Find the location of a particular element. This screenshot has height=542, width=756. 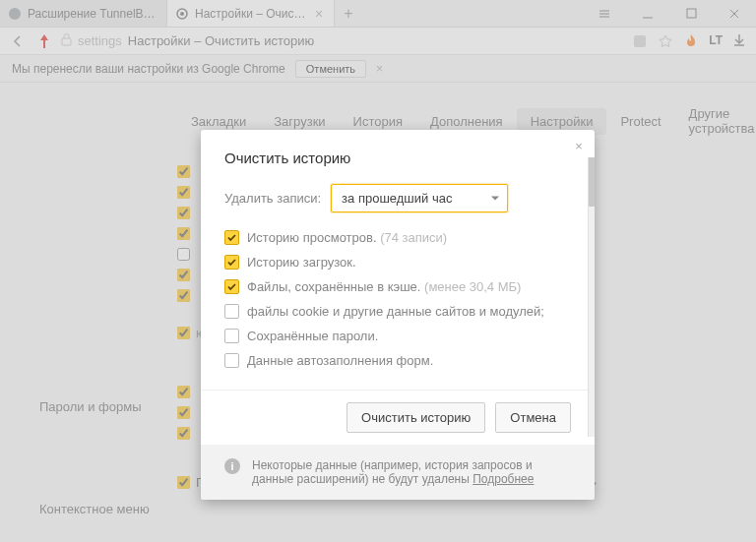

history-item-2: Файлы, сохранённые в кэше. (менее 30,4 М… is located at coordinates (398, 287).